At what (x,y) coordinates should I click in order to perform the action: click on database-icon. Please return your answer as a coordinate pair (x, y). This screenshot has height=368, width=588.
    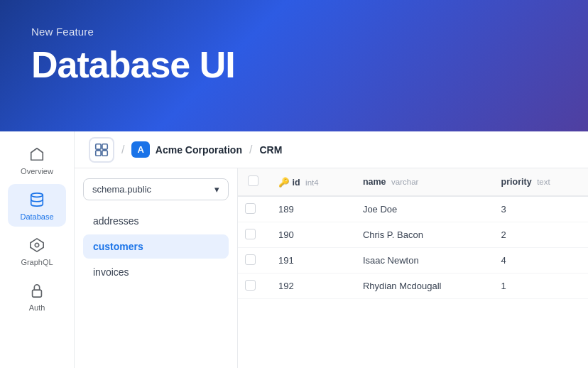
    Looking at the image, I should click on (37, 200).